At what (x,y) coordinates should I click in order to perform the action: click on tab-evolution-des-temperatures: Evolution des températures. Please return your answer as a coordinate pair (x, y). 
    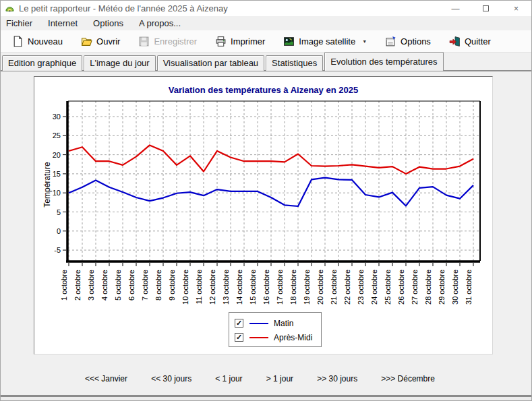
    Looking at the image, I should click on (384, 61).